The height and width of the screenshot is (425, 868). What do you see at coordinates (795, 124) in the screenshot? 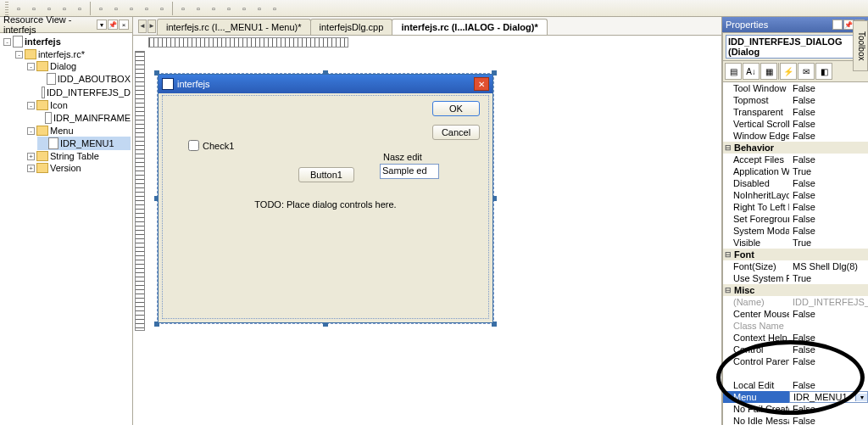
I see `property-row: Vertical ScrollbarFalse` at bounding box center [795, 124].